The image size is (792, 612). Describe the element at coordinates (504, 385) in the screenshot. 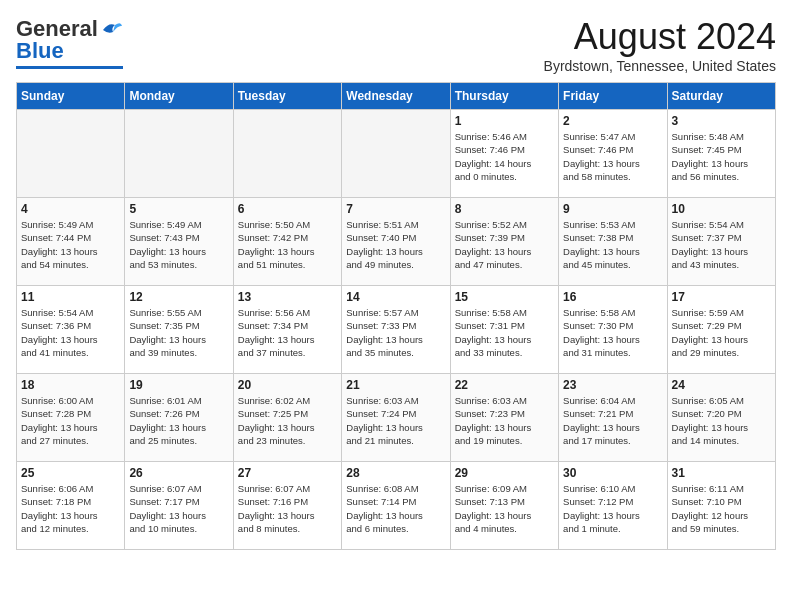

I see `day-number: 22` at that location.